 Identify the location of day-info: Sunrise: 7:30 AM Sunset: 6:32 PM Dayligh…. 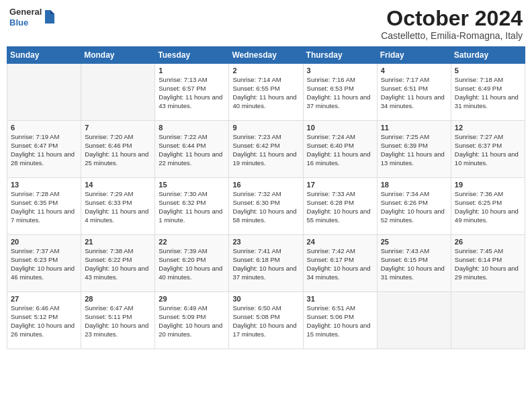
(192, 207).